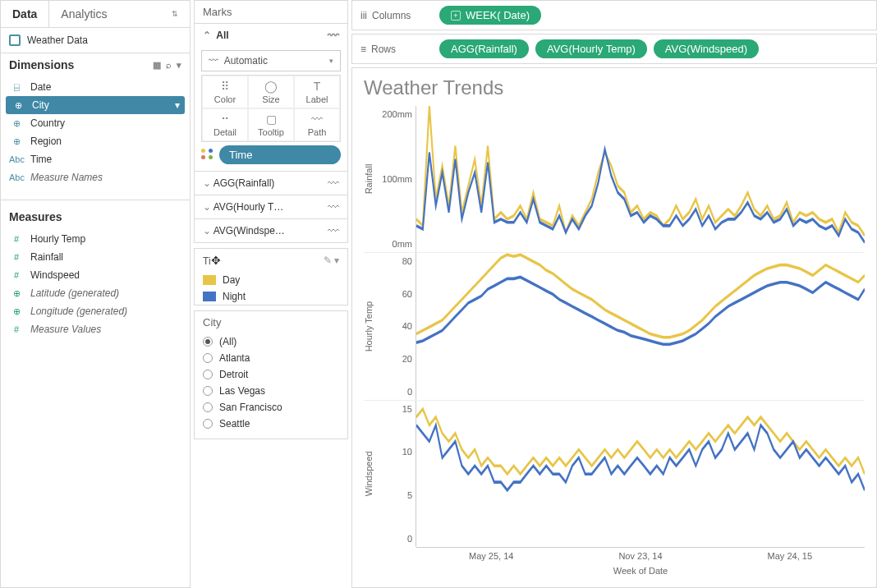 This screenshot has height=588, width=877. I want to click on measure-field: ⊕Latitude (generated), so click(95, 293).